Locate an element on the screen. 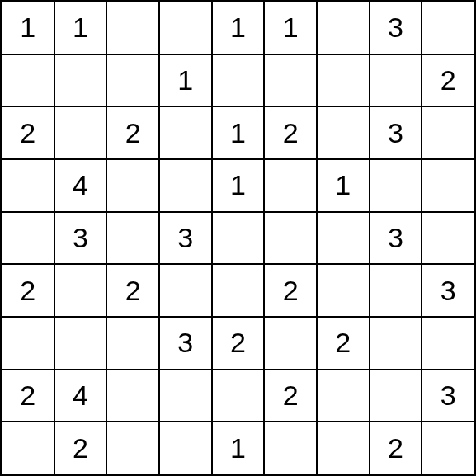  cell-7-8: 3 is located at coordinates (448, 396).